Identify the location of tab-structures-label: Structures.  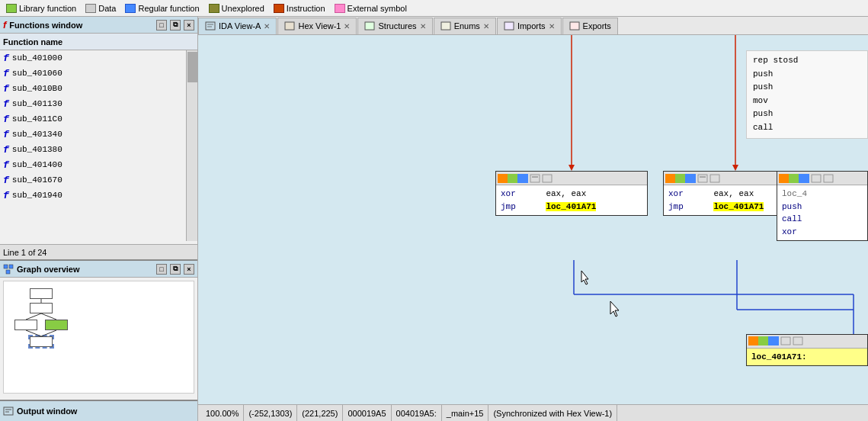
(397, 26).